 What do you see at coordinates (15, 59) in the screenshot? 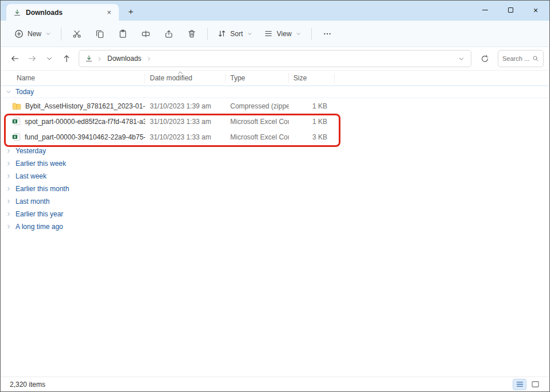
I see `arrow-left-icon` at bounding box center [15, 59].